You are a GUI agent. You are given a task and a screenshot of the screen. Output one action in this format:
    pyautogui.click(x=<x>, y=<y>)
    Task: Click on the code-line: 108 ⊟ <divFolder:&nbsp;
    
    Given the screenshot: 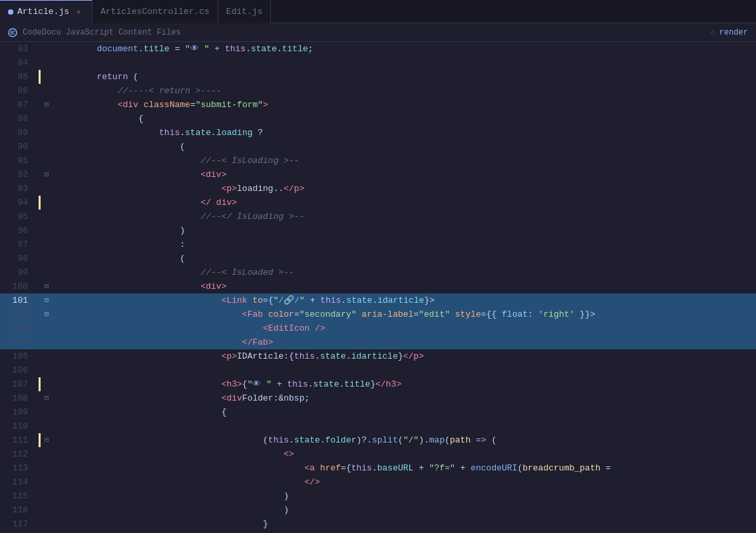 What is the action you would take?
    pyautogui.click(x=378, y=398)
    